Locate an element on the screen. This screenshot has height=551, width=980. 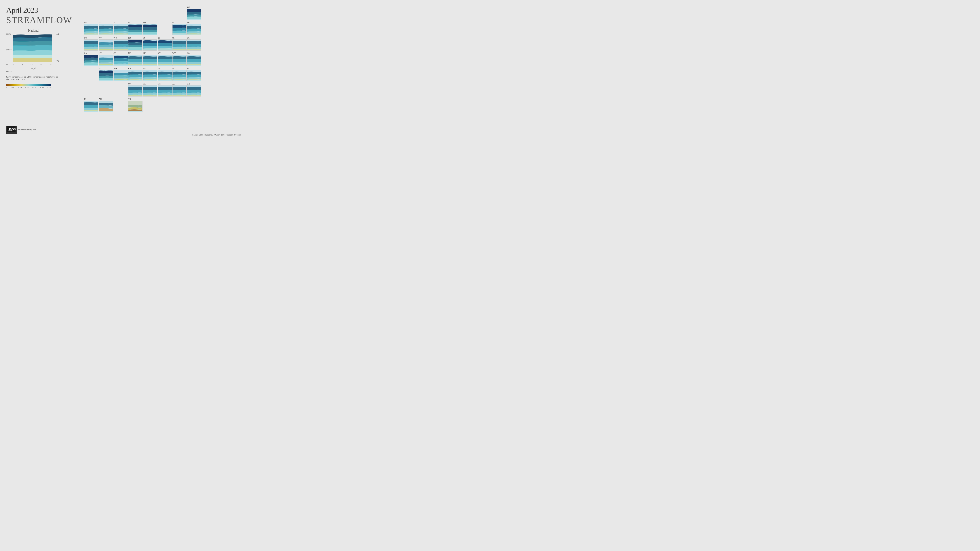
state-label-az: AZ is located at coordinates (100, 68).